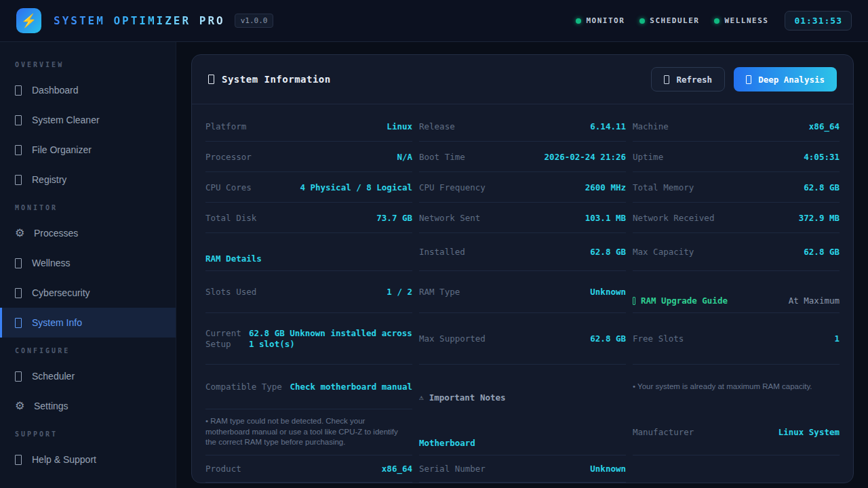  Describe the element at coordinates (522, 432) in the screenshot. I see `section-heading-motherboard: Motherboard` at that location.